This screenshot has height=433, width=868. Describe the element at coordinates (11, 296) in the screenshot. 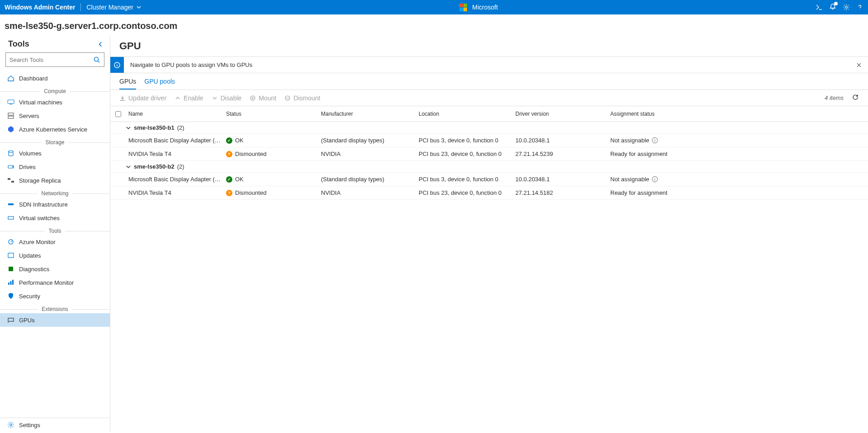

I see `shield-icon` at that location.